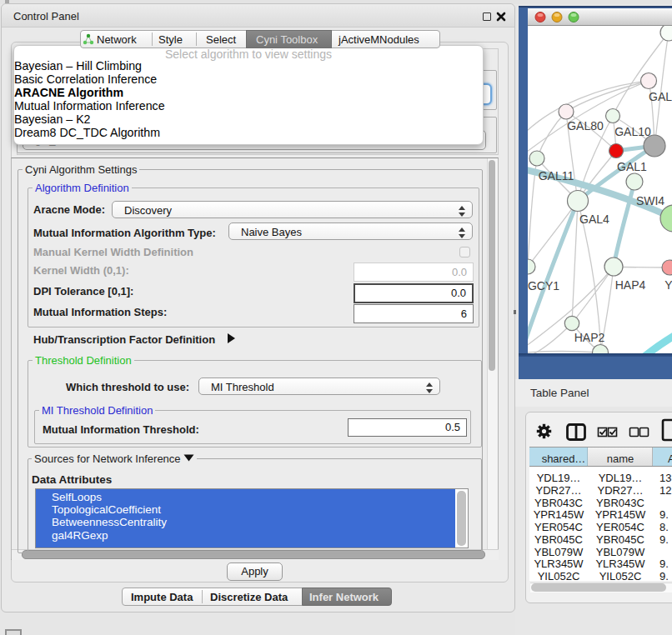 This screenshot has width=672, height=635. I want to click on svg-text: GAL4, so click(594, 219).